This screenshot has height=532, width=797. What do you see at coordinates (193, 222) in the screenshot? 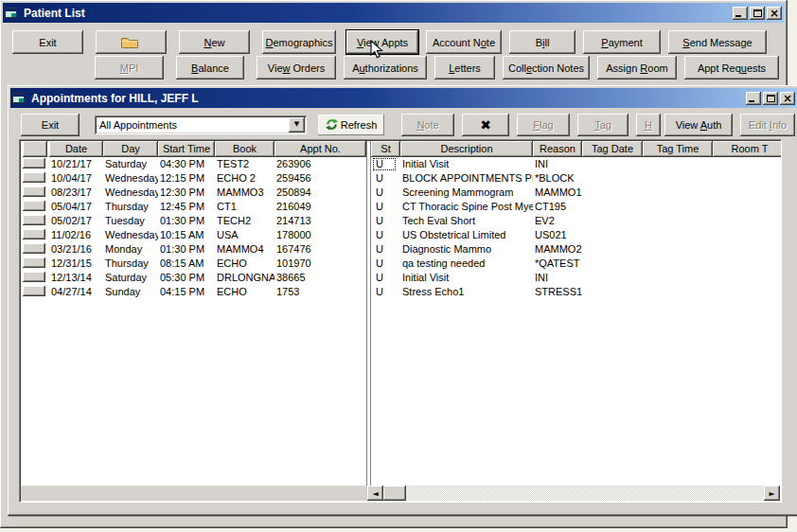
I see `appointment-row: 05/02/17Tuesday01:30 PMTECH2214713` at bounding box center [193, 222].